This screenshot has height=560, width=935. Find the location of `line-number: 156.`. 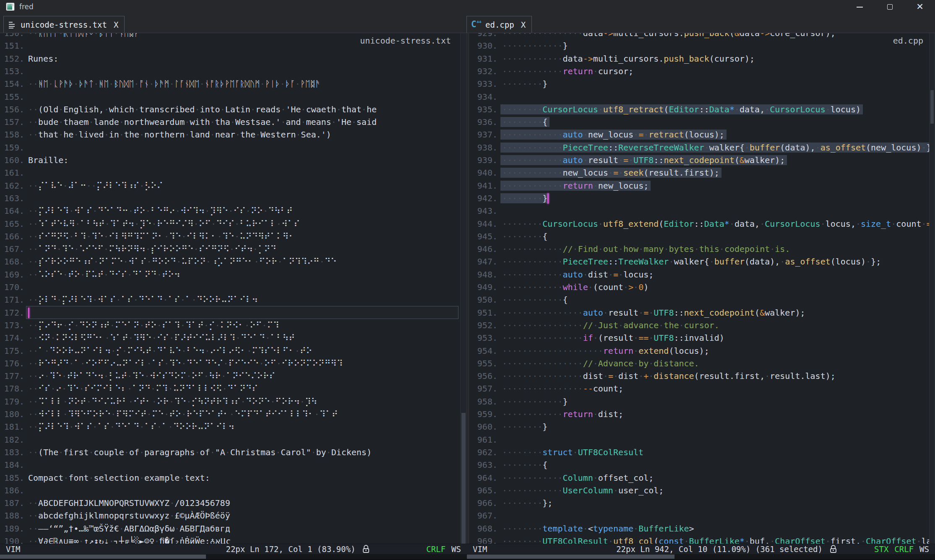

line-number: 156. is located at coordinates (12, 109).